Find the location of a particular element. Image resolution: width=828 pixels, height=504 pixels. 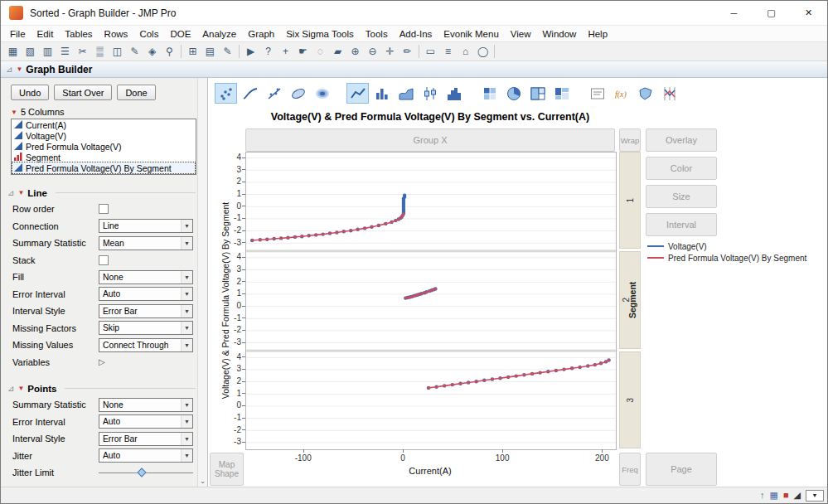

menu-file: File is located at coordinates (18, 34).